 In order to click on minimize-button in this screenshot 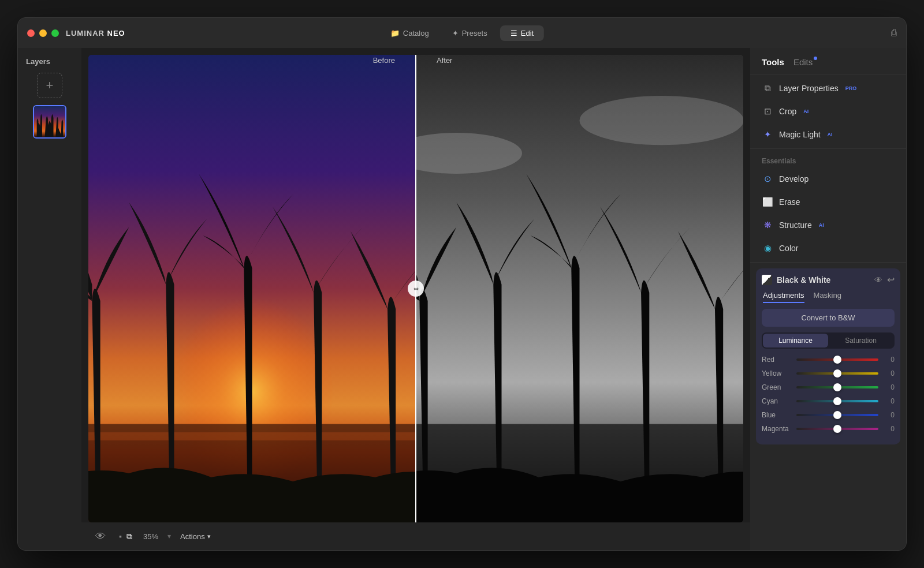, I will do `click(43, 33)`.